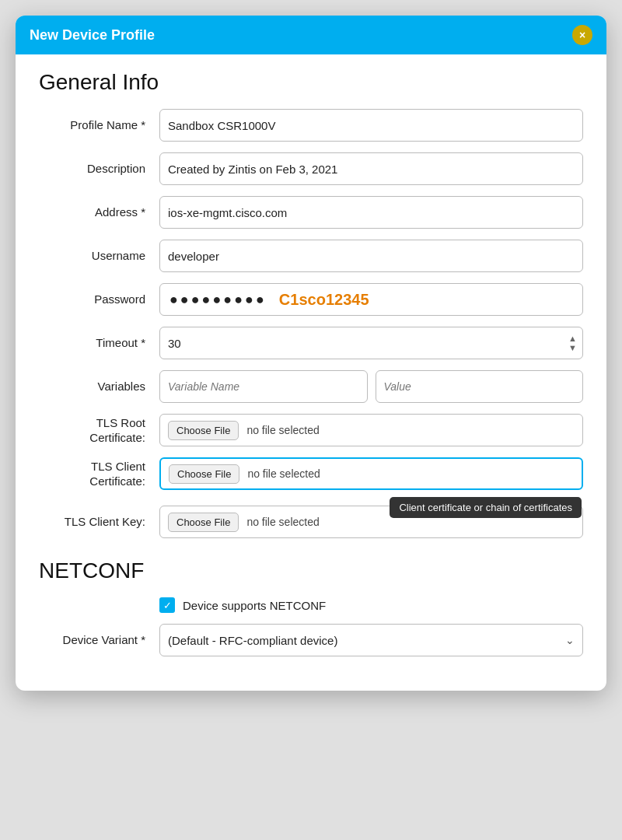 The image size is (622, 840). I want to click on variables-label: Variables, so click(100, 387).